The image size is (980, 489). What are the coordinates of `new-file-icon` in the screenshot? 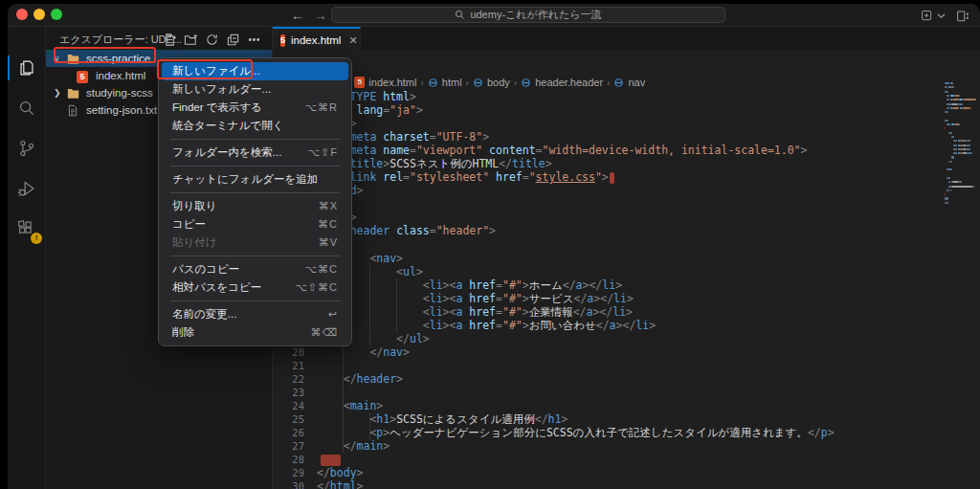 It's located at (169, 39).